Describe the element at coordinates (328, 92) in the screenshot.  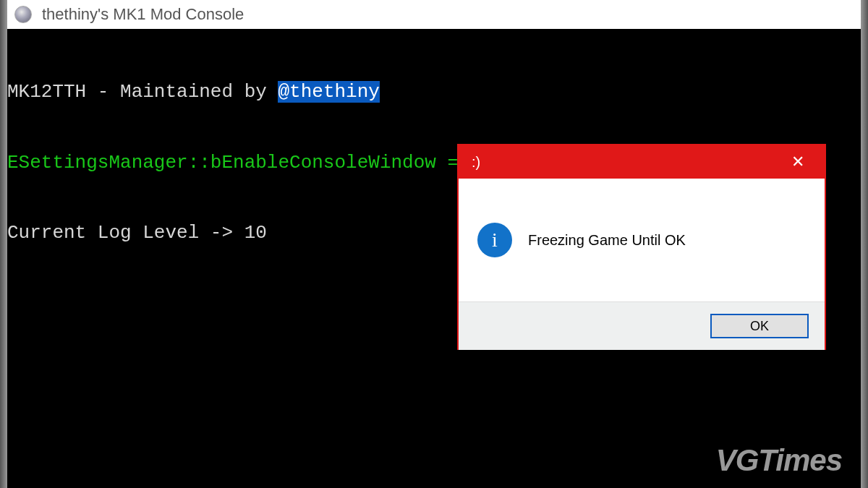
I see `console-handle-highlight: @thethiny` at that location.